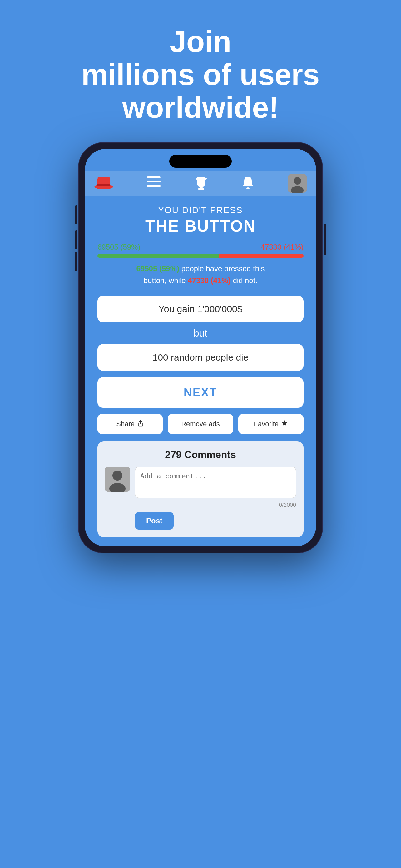 This screenshot has width=401, height=868. What do you see at coordinates (201, 488) in the screenshot?
I see `comment-input-row: 0/2000` at bounding box center [201, 488].